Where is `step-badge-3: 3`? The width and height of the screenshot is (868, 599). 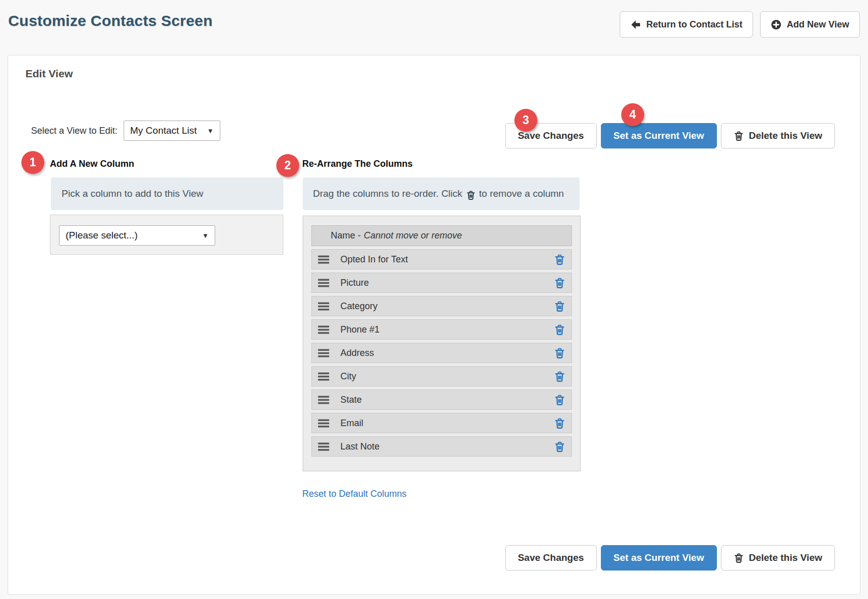 step-badge-3: 3 is located at coordinates (526, 120).